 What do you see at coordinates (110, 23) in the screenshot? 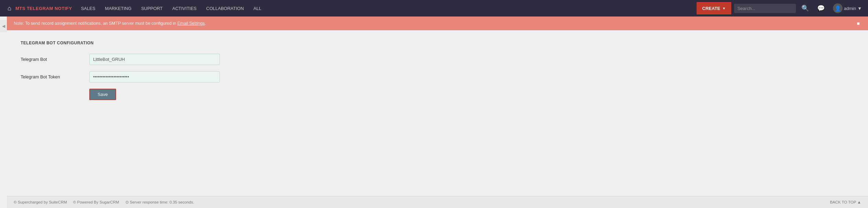
I see `notification-text: Note: To send record assignment notifica…` at bounding box center [110, 23].